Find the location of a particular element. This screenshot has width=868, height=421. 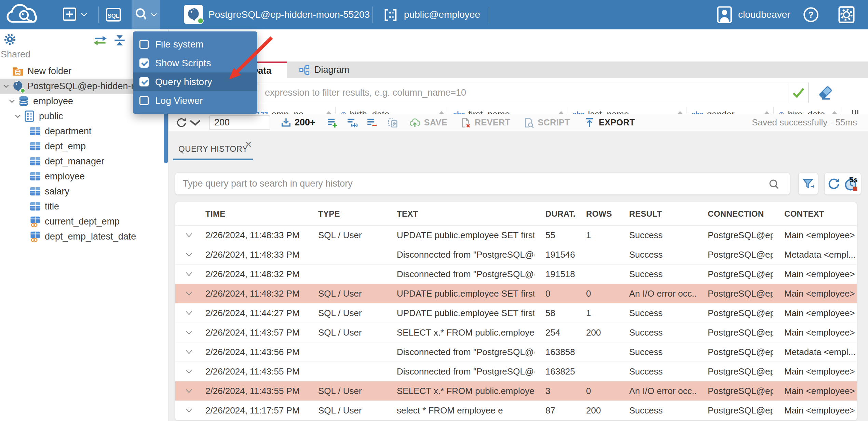

fetch-size-input is located at coordinates (240, 123).